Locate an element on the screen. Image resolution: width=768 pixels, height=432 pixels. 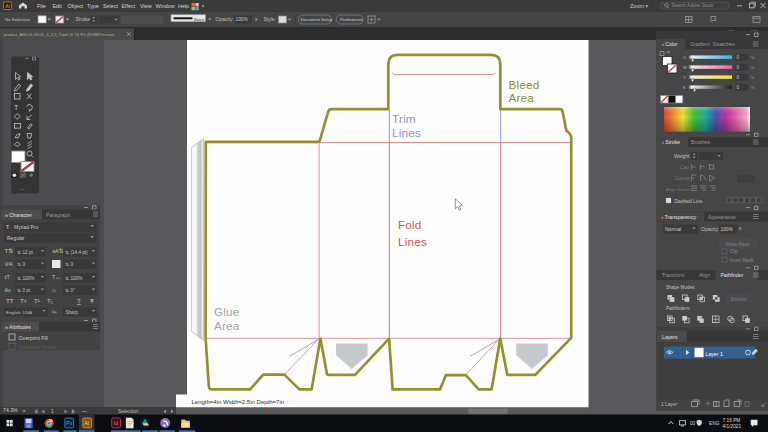
svg-text: 4/1/2021 is located at coordinates (732, 426).